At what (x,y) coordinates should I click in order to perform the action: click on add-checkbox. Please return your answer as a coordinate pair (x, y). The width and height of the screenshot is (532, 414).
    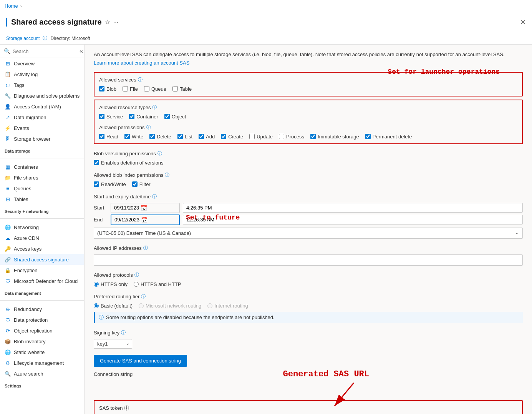
    Looking at the image, I should click on (201, 136).